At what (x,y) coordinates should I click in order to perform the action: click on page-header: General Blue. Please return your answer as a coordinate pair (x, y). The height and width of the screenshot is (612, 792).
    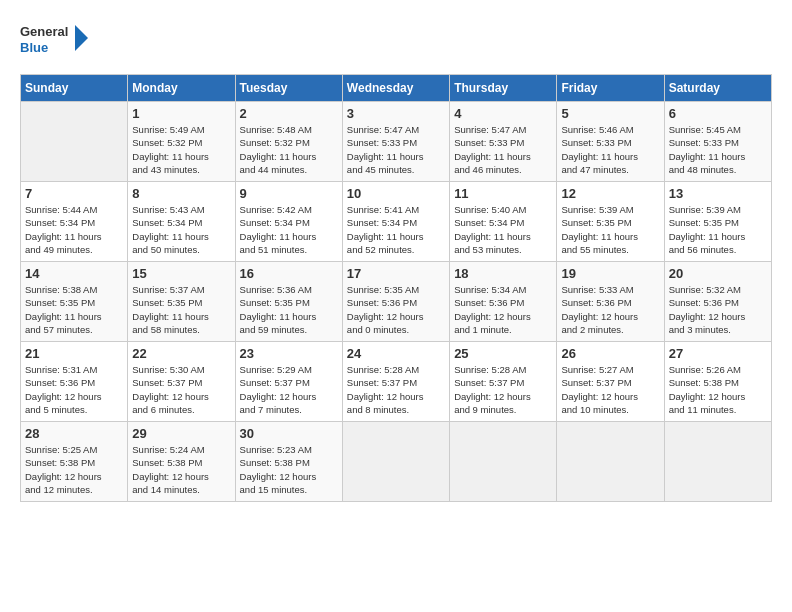
    Looking at the image, I should click on (396, 42).